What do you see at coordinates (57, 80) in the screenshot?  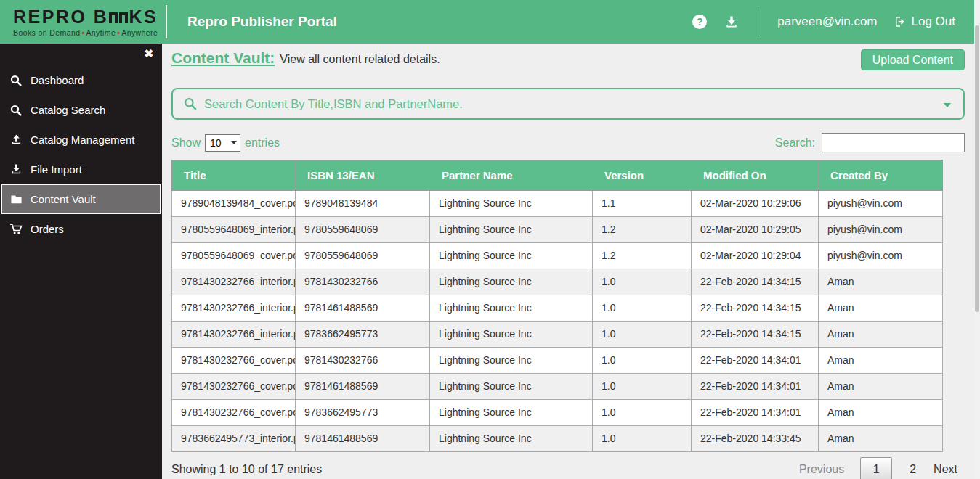 I see `sidebar-item-label: Dashboard` at bounding box center [57, 80].